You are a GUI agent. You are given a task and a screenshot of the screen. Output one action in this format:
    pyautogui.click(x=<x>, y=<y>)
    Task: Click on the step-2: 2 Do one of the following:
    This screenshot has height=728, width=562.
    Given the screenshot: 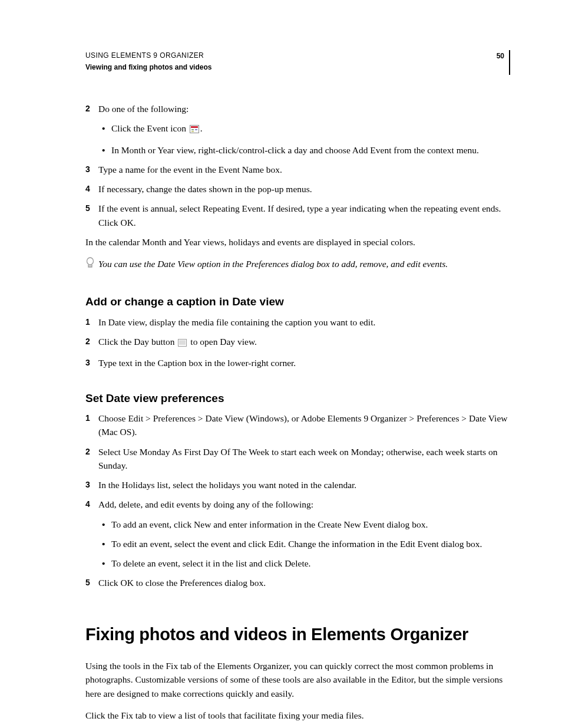 What is the action you would take?
    pyautogui.click(x=297, y=108)
    